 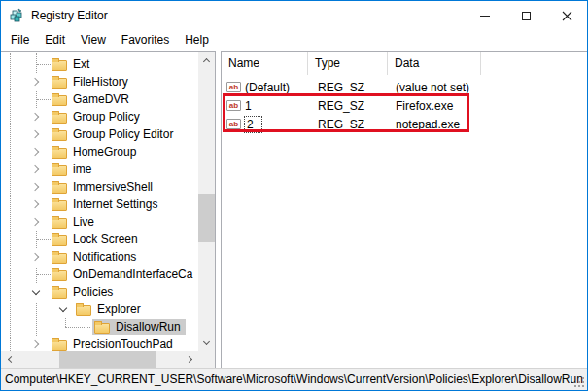 I want to click on tree-item-label: ImmersiveShell, so click(x=113, y=187).